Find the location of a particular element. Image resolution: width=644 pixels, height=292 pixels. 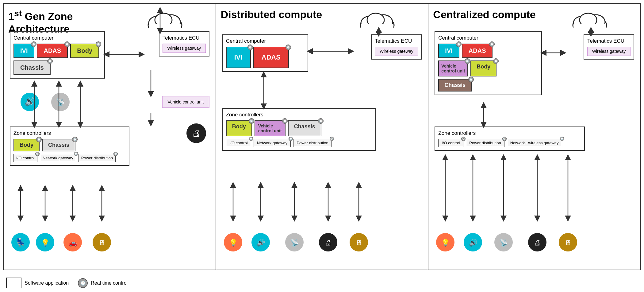

telematics-1-label: Telematics ECU is located at coordinates (184, 38).